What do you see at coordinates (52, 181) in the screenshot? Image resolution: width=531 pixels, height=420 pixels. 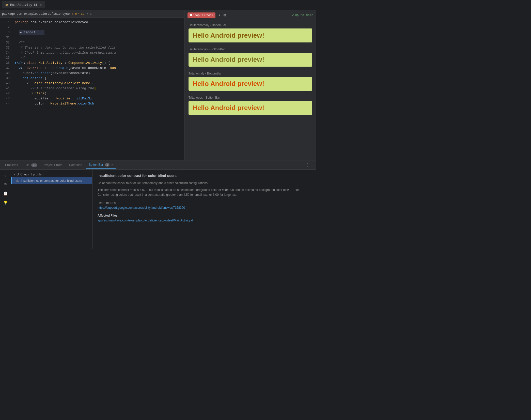 I see `problem-item-contrast: ⚠ Insufficient color contrast for color …` at bounding box center [52, 181].